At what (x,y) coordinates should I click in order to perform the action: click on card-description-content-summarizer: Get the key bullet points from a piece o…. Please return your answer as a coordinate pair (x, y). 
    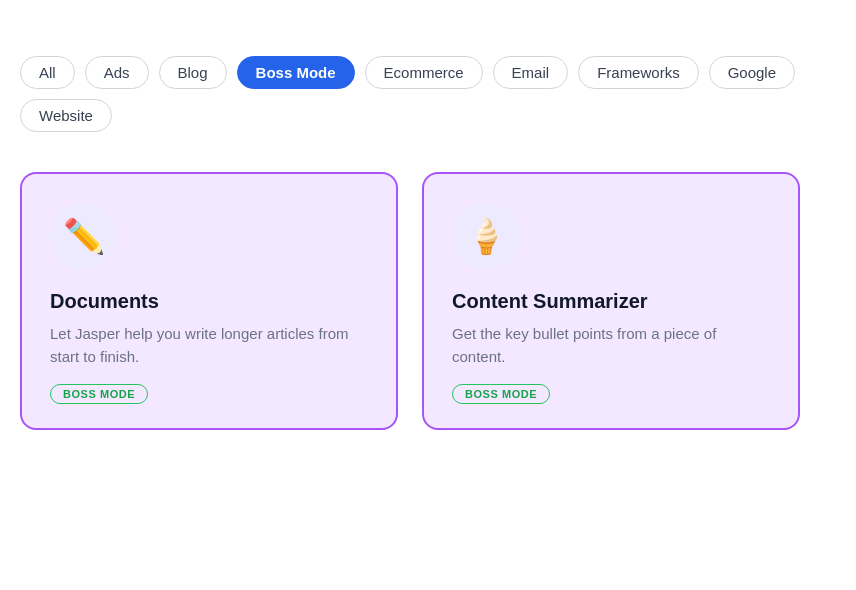
    Looking at the image, I should click on (611, 346).